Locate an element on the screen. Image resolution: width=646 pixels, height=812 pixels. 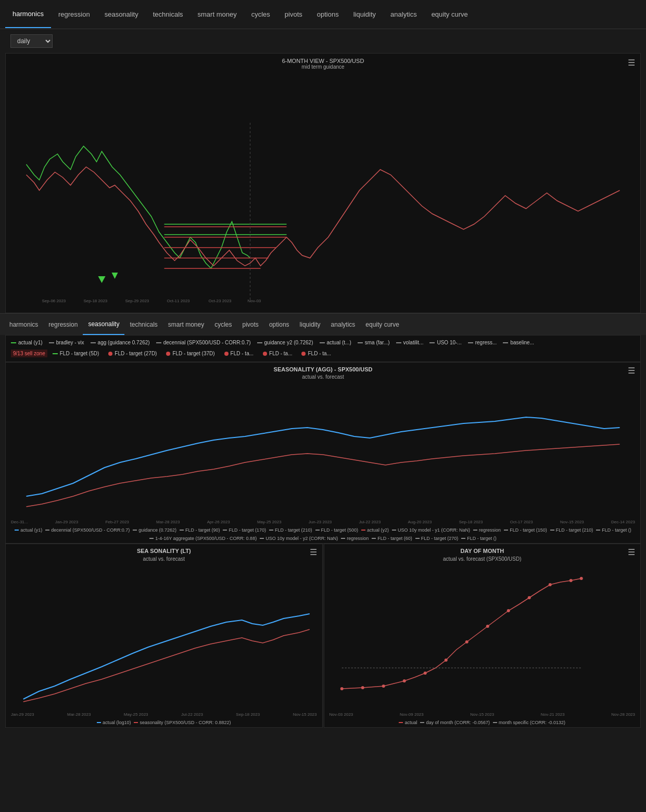
nav-seasonality: seasonality is located at coordinates (122, 15).